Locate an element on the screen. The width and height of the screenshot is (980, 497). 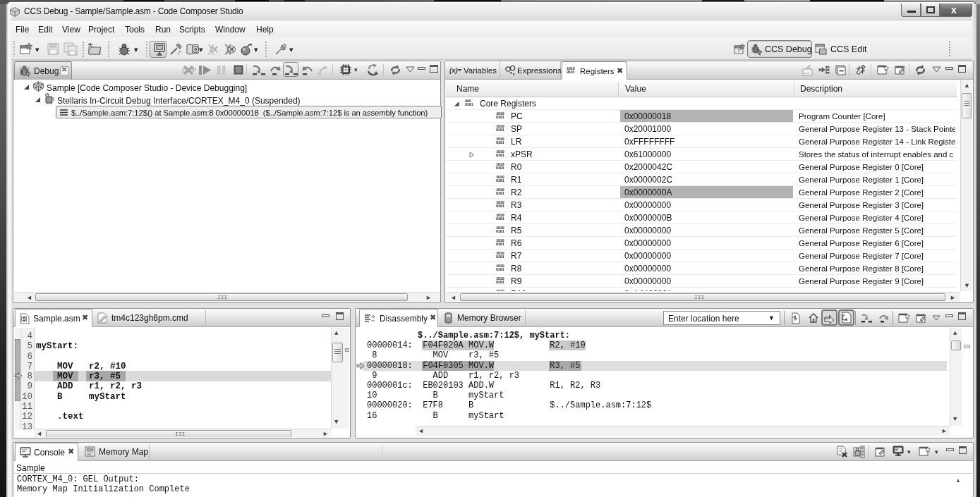
svg-text: S is located at coordinates (24, 319).